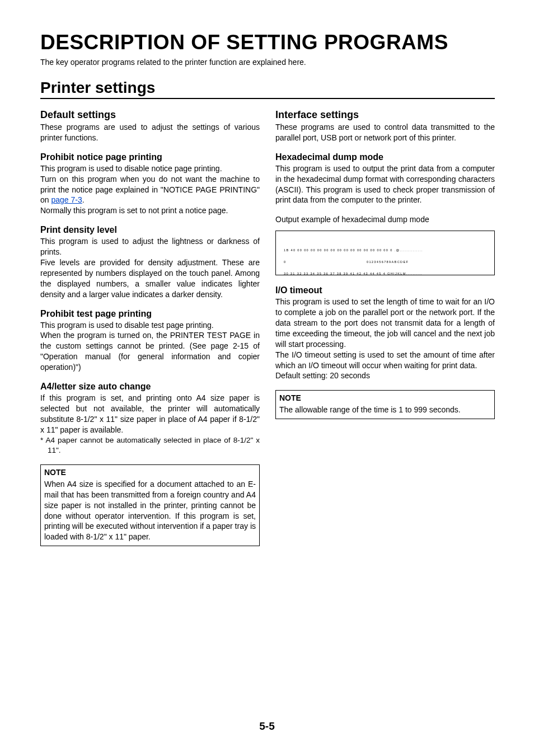 The image size is (534, 756). What do you see at coordinates (385, 185) in the screenshot?
I see `hex-dump-body: This program is used to output the print…` at bounding box center [385, 185].